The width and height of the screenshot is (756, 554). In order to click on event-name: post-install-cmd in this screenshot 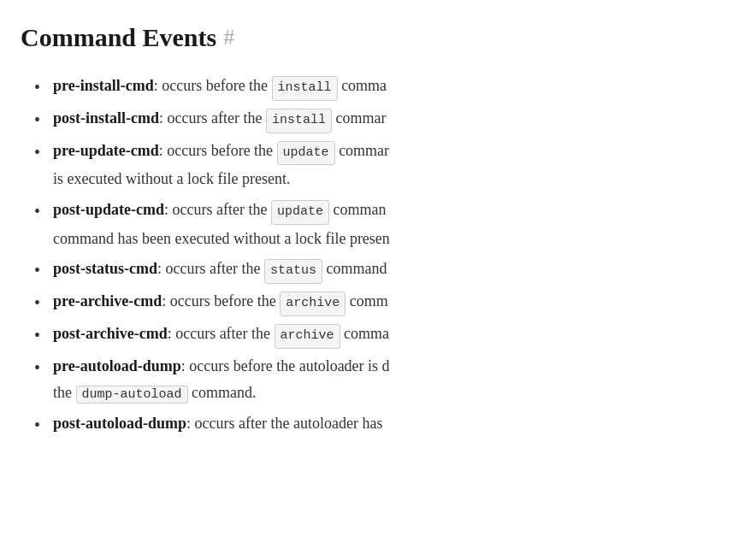, I will do `click(106, 119)`.